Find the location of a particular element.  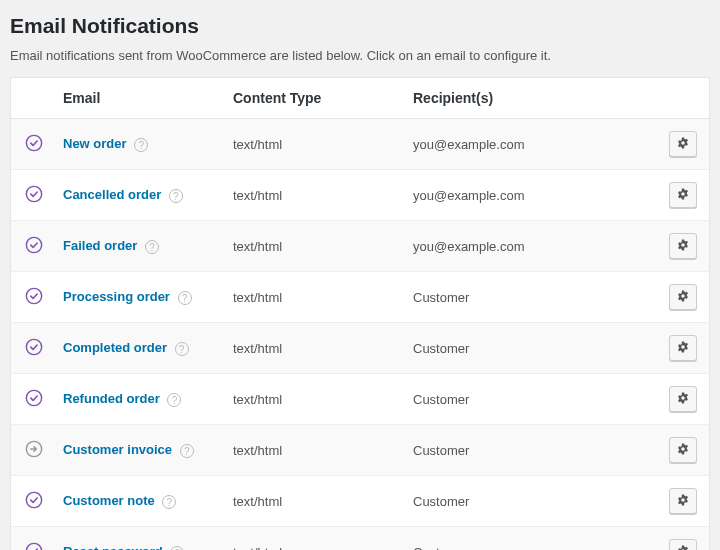

email-name-link: Processing order is located at coordinates (116, 296).